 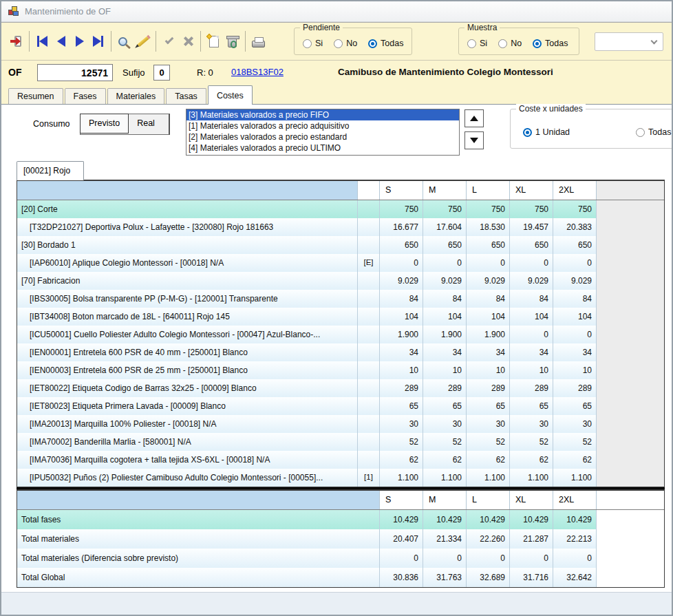 I want to click on delete-record-button, so click(x=233, y=41).